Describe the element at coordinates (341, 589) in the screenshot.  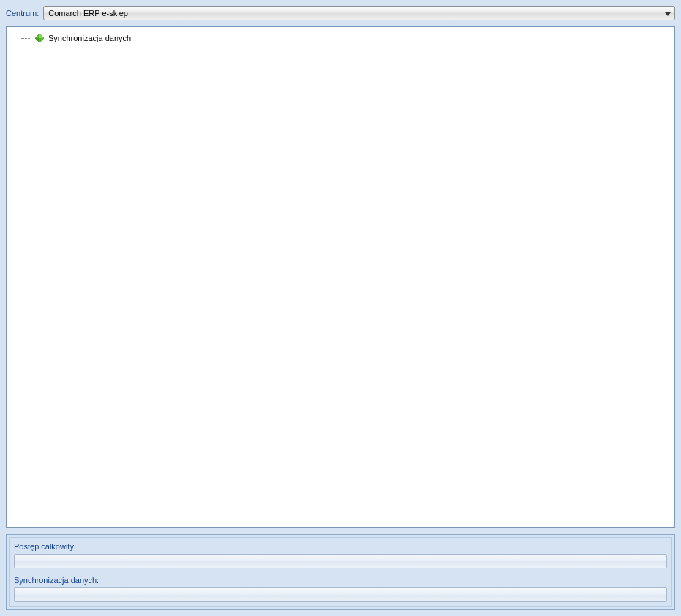
I see `sync-progress-group: Synchronizacja danych:` at that location.